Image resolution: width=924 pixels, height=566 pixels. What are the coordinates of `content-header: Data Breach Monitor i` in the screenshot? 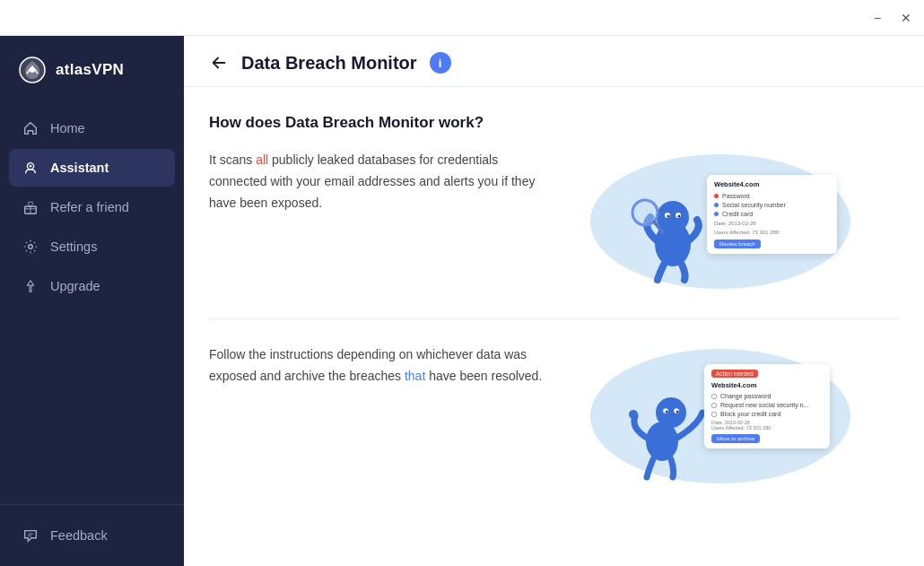 It's located at (554, 61).